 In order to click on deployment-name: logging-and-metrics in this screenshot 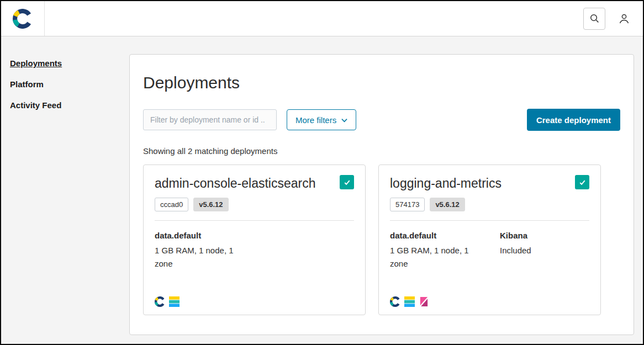, I will do `click(446, 183)`.